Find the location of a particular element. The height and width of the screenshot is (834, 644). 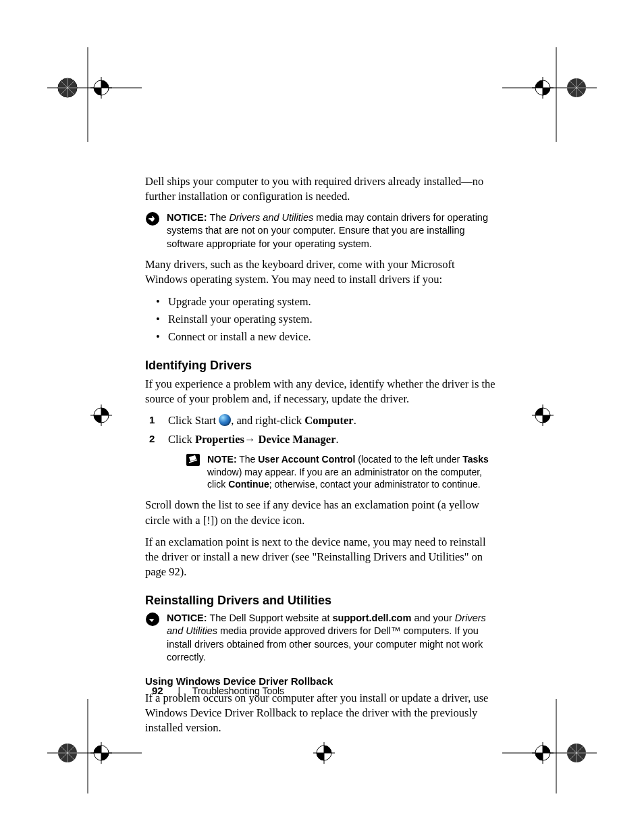

drivers-intro: Many drivers, such as the keyboard drive… is located at coordinates (321, 273).